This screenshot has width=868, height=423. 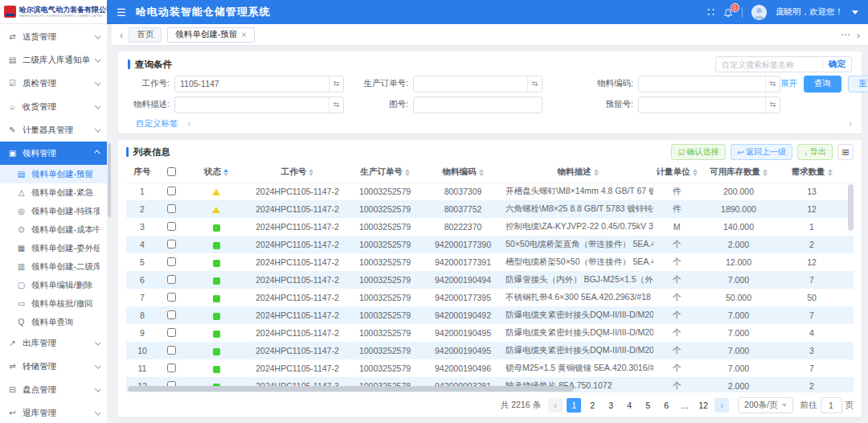 I want to click on table-row: 6 2024HPC1105-1147-2 10003252579 9420001…, so click(x=490, y=280).